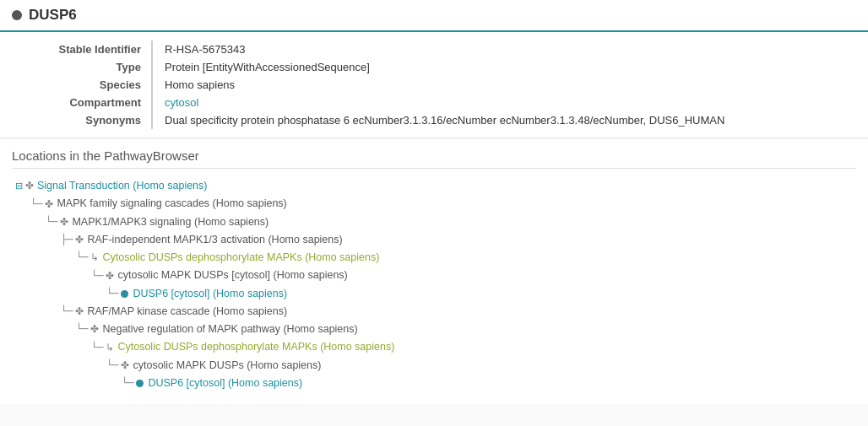  I want to click on tree-connector: ├─, so click(67, 240).